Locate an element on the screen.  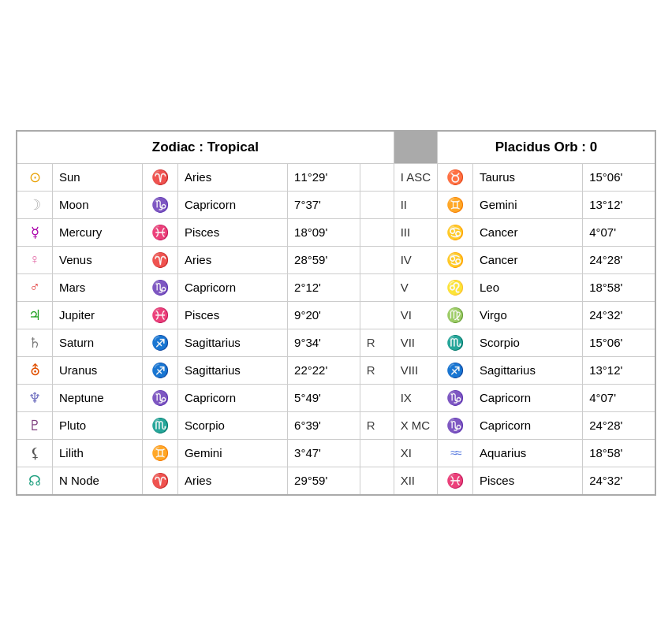
right-degree-cell: 18°58' is located at coordinates (619, 452).